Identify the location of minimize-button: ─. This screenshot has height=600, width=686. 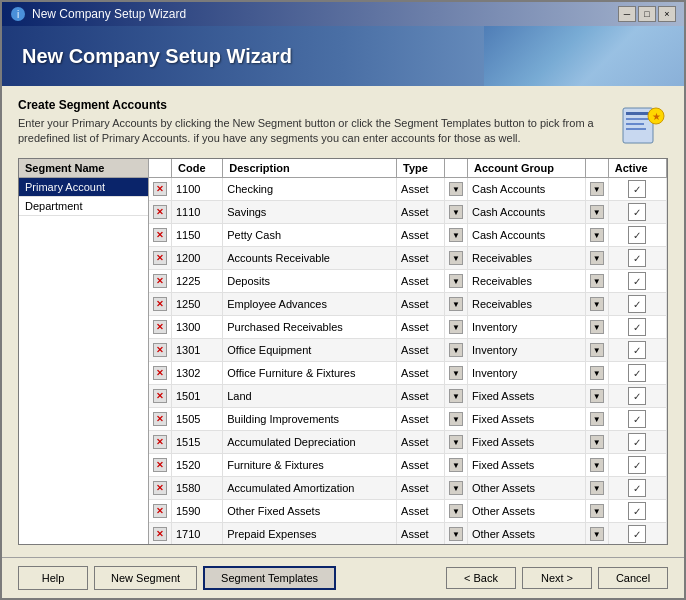
(627, 14).